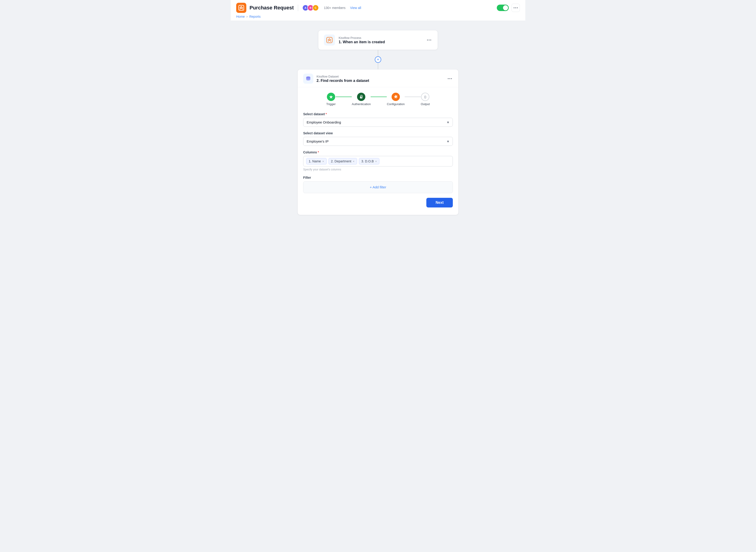  What do you see at coordinates (378, 151) in the screenshot?
I see `dataset-card-body: Trigger Authentication` at bounding box center [378, 151].